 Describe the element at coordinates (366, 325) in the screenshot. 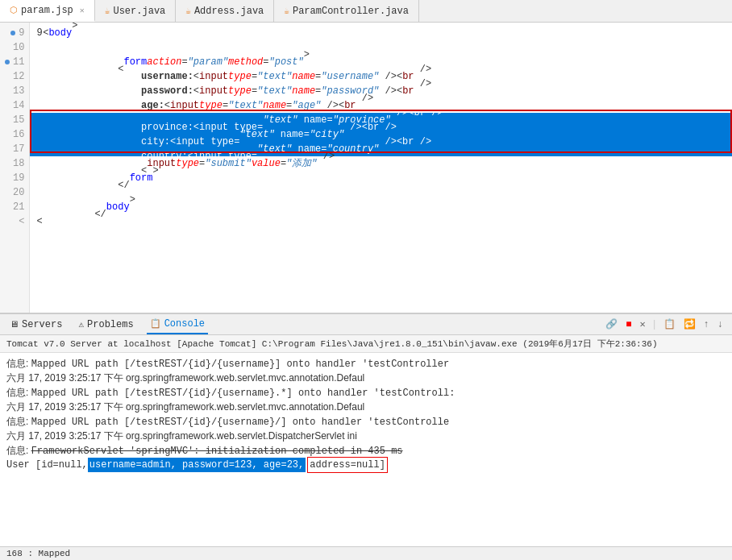

I see `panel-tab-bar: 🖥 Servers ⚠ Problems 📋 Console 🔗 ■ ✕ | 📋…` at that location.